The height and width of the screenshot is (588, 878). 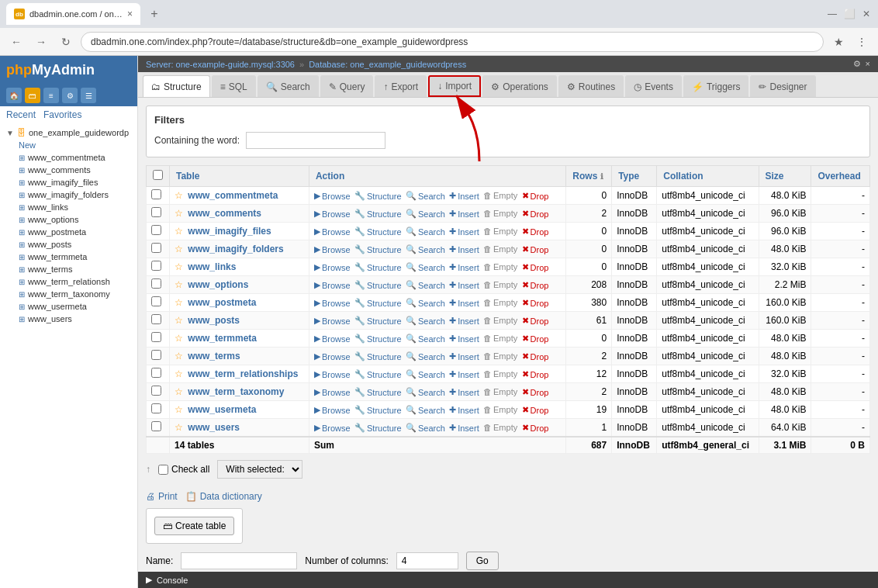 I want to click on table-name-link: www_options, so click(x=218, y=285).